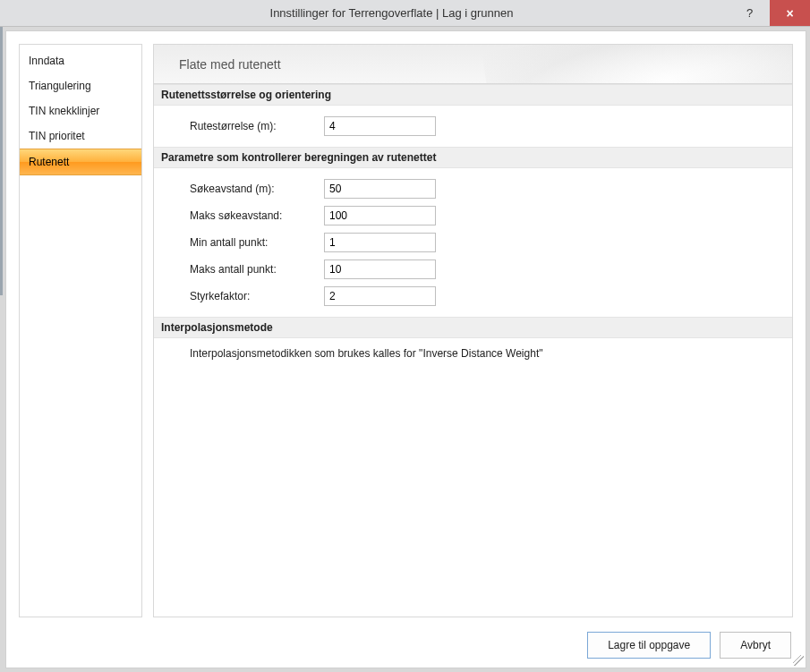 This screenshot has width=810, height=672. What do you see at coordinates (257, 296) in the screenshot?
I see `label-styrkefaktor: Styrkefaktor:` at bounding box center [257, 296].